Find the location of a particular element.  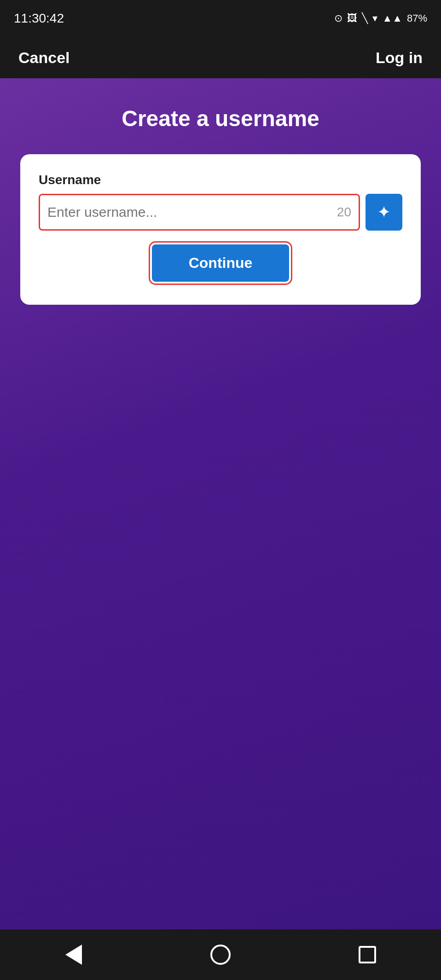

status-time: 11:30:42 is located at coordinates (39, 18).